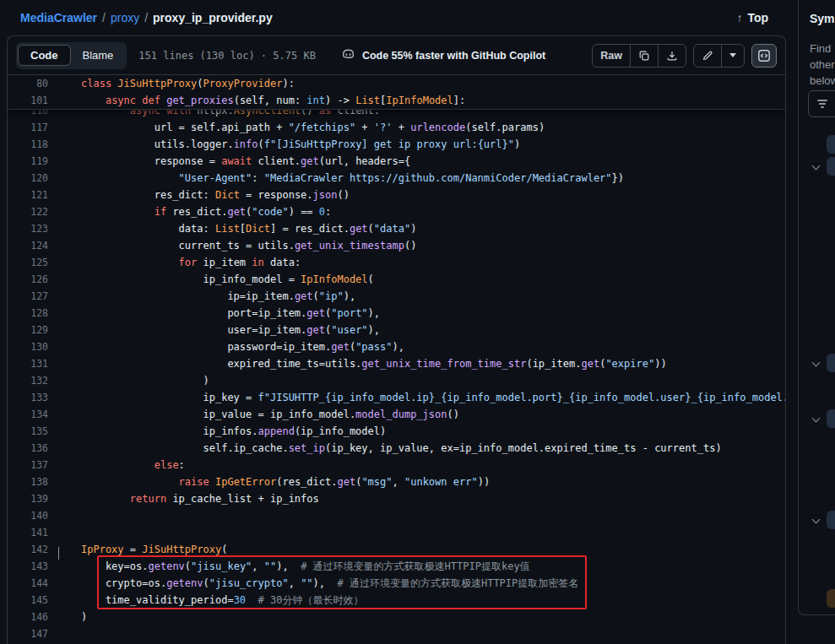  Describe the element at coordinates (397, 93) in the screenshot. I see `sticky-scope-header: 80class JiSuHttpProxy(ProxyProvider):101…` at that location.